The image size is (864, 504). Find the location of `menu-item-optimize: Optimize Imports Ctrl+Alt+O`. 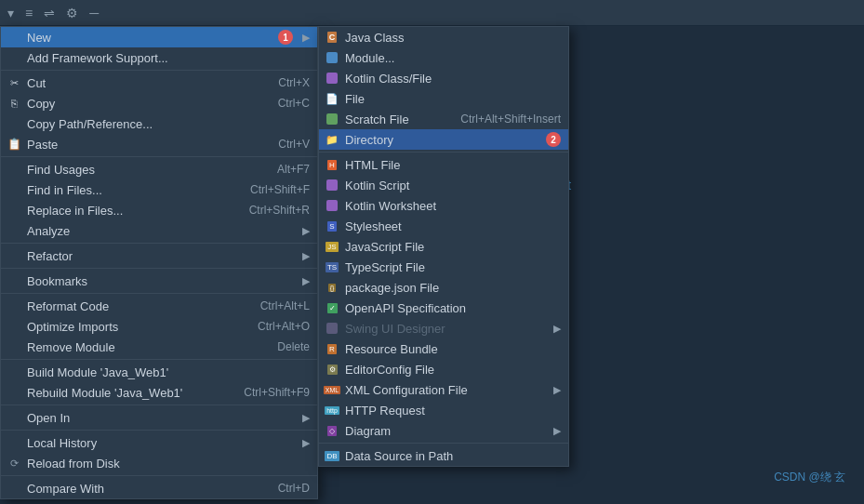

menu-item-optimize: Optimize Imports Ctrl+Alt+O is located at coordinates (159, 326).